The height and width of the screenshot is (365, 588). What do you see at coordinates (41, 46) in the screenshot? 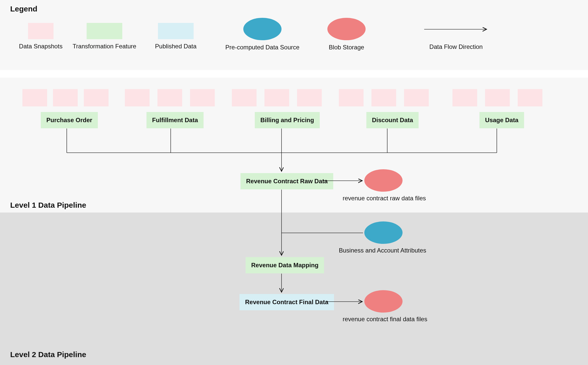
I see `legend-label-snapshots: Data Snapshots` at bounding box center [41, 46].